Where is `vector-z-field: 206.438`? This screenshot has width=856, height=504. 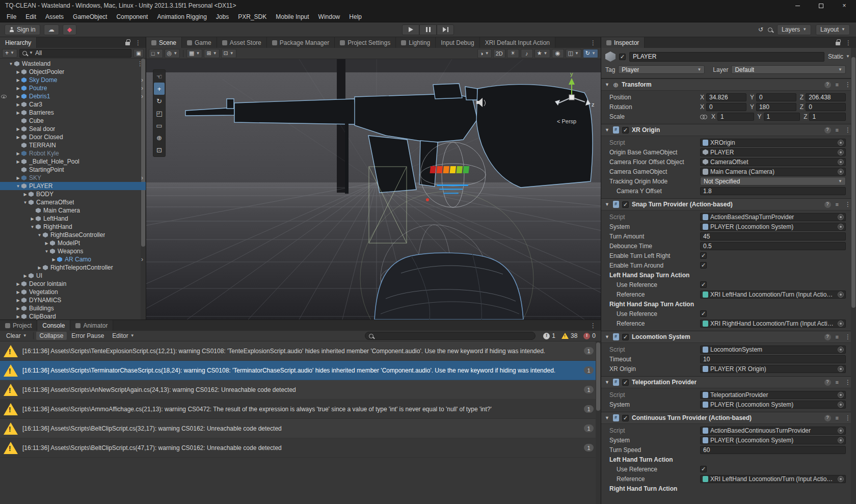
vector-z-field: 206.438 is located at coordinates (825, 97).